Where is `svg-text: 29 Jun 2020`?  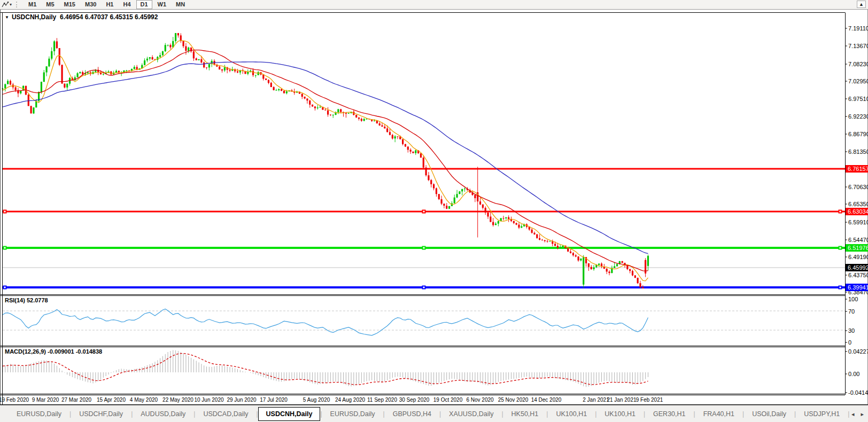
svg-text: 29 Jun 2020 is located at coordinates (242, 400).